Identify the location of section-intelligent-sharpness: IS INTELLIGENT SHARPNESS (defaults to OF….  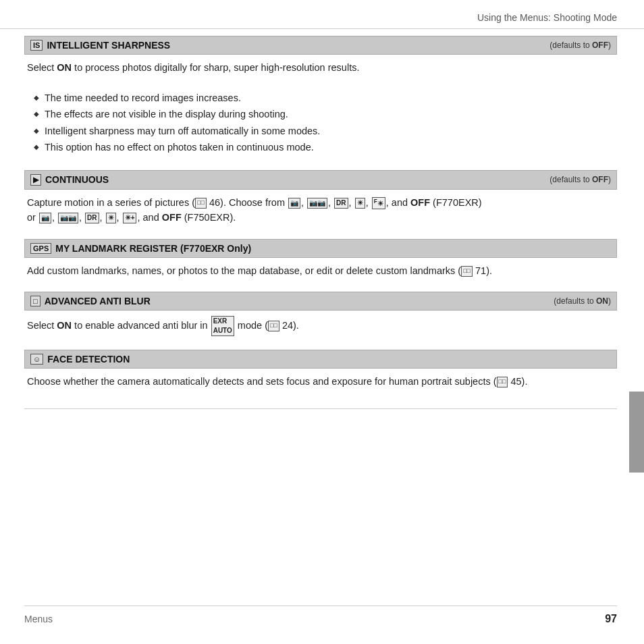
(321, 45).